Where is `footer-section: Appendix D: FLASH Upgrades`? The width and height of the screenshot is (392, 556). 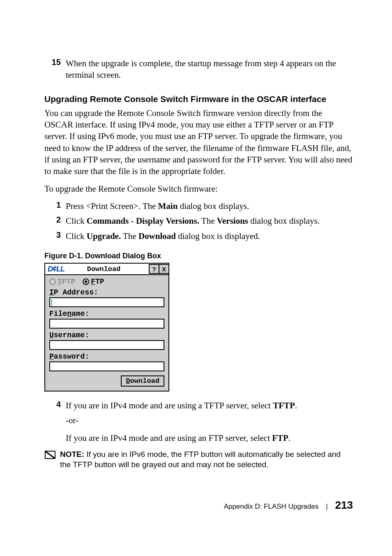
footer-section: Appendix D: FLASH Upgrades is located at coordinates (271, 507).